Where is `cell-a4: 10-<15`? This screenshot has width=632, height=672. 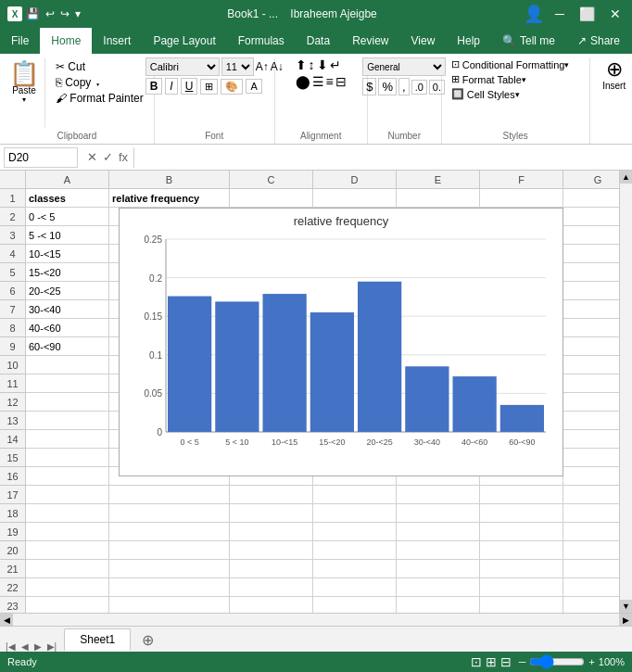 cell-a4: 10-<15 is located at coordinates (68, 254).